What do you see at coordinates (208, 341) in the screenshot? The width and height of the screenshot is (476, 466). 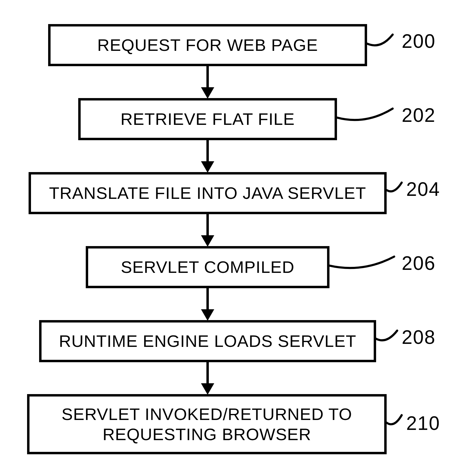 I see `flow-step-208: RUNTIME ENGINE LOADS SERVLET` at bounding box center [208, 341].